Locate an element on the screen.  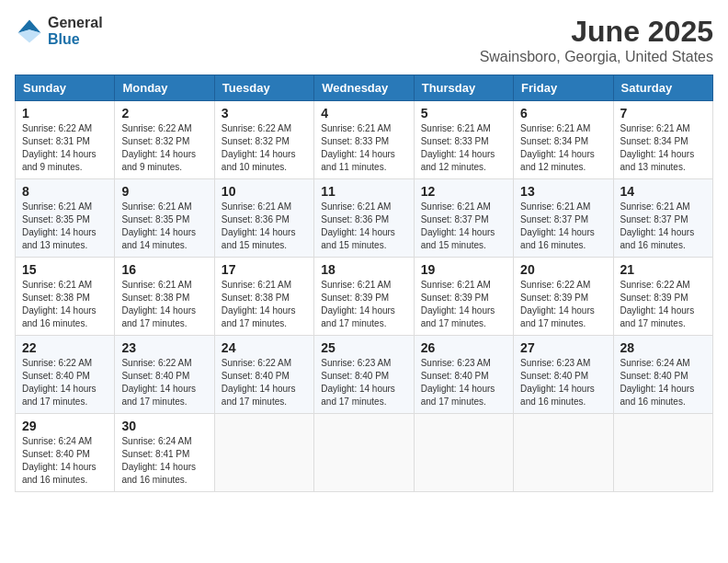
day-number: 14 is located at coordinates (664, 191).